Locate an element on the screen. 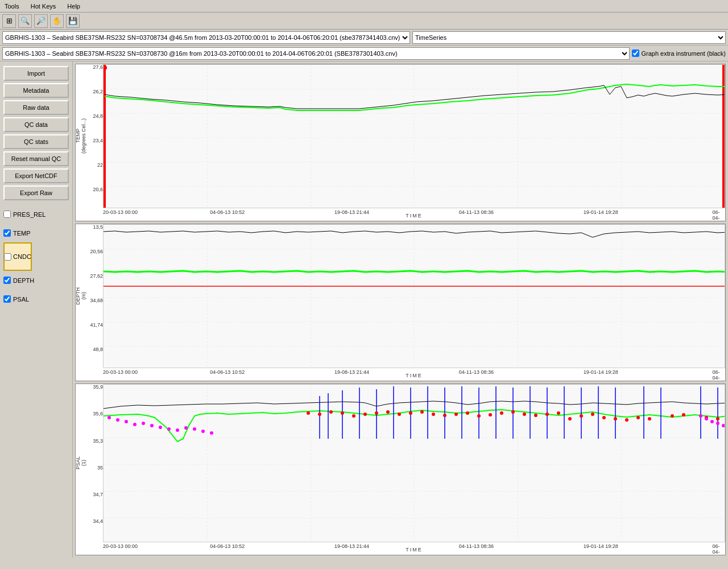  y-depth-4: 34,68 is located at coordinates (97, 300).